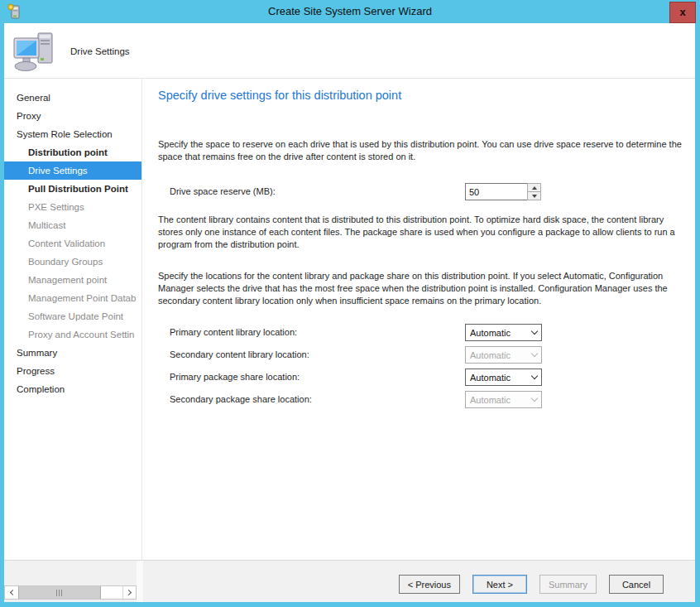 This screenshot has height=607, width=700. I want to click on secondary-content-library-label: Secondary content library location:, so click(240, 354).